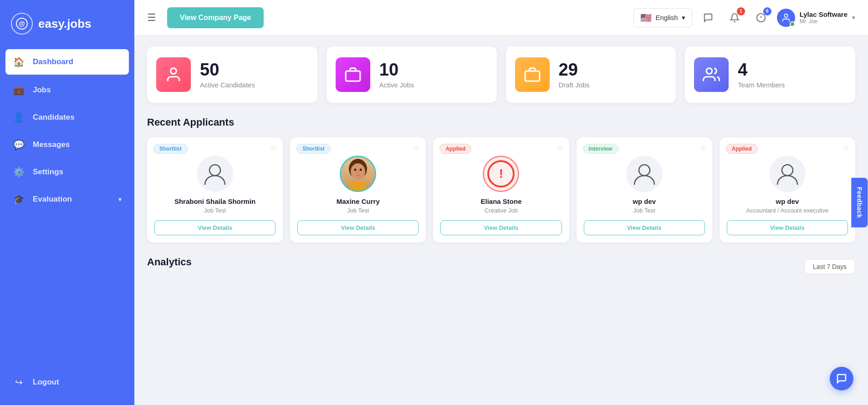 The image size is (868, 405). I want to click on draft-jobs-icon, so click(532, 75).